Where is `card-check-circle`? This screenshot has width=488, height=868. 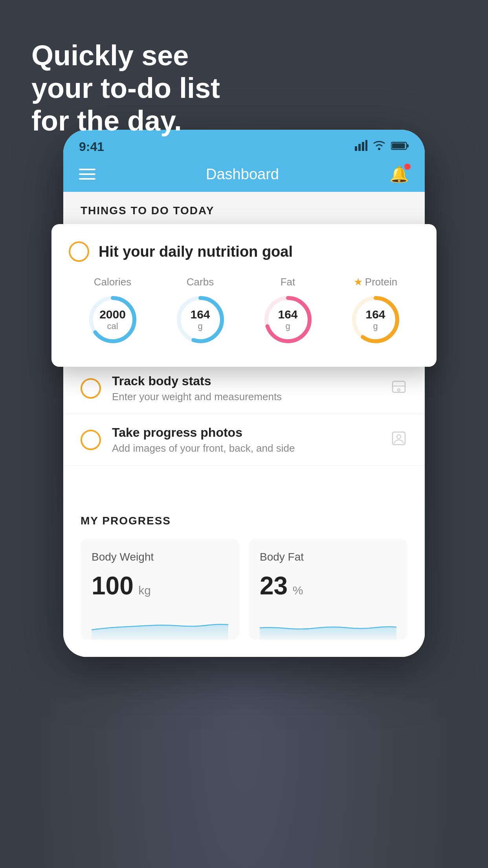 card-check-circle is located at coordinates (79, 252).